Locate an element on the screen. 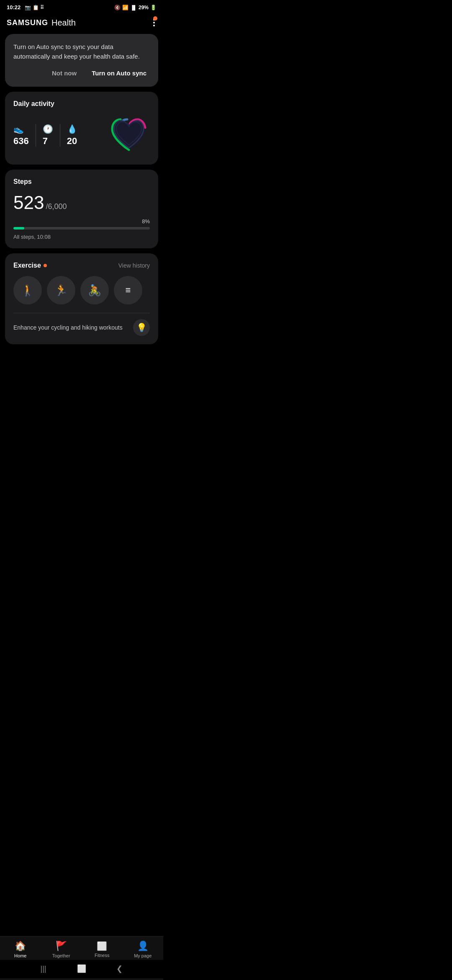 The height and width of the screenshot is (980, 452). status-icons: 📷 📋 ⠿ is located at coordinates (34, 8).